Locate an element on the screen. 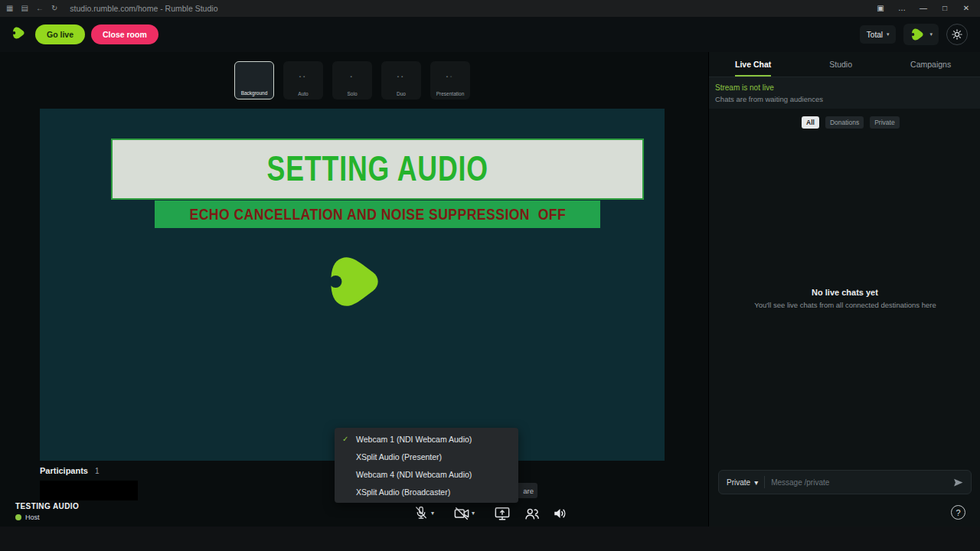  participant-role: Host is located at coordinates (28, 517).